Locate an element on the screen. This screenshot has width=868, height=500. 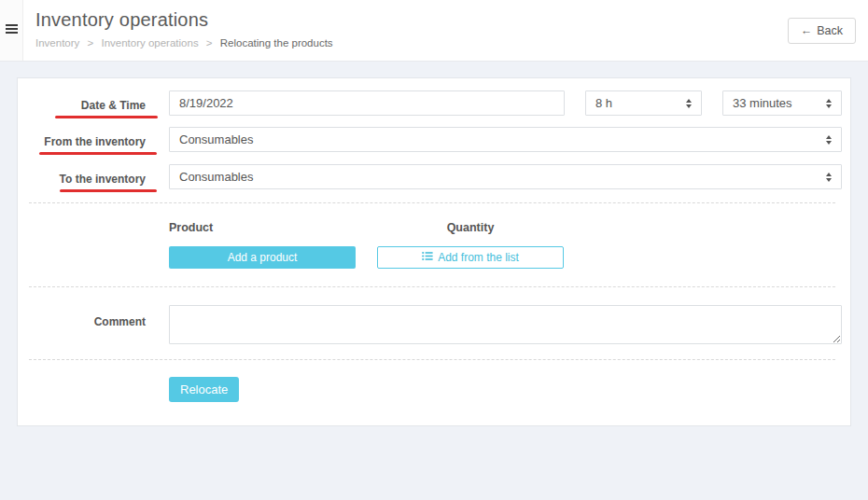
product-column-header: Product is located at coordinates (262, 228).